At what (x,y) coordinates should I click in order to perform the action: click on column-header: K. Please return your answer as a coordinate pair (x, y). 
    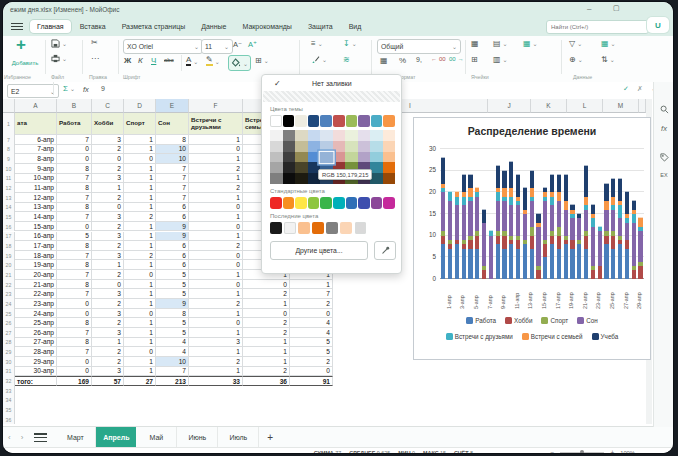
    Looking at the image, I should click on (549, 106).